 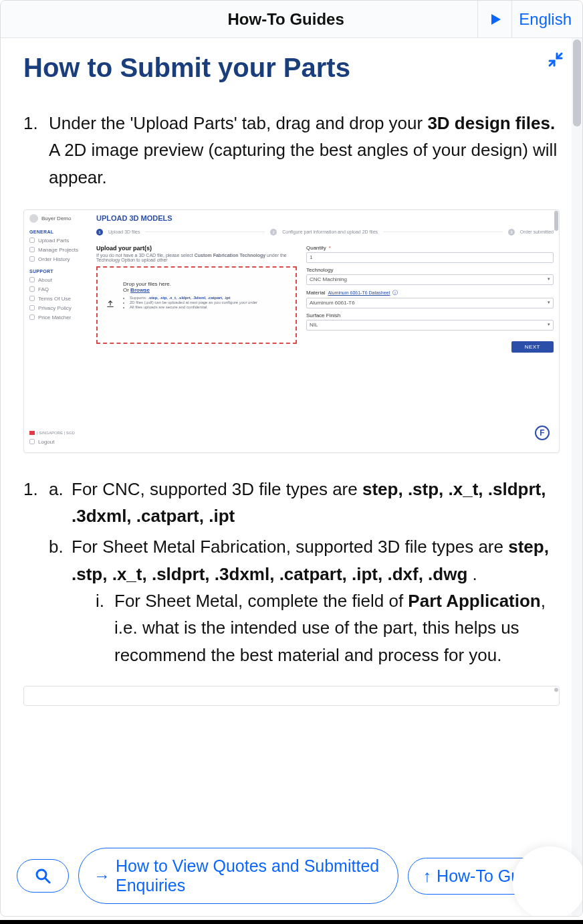 I want to click on step-list: 1. Under the 'Upload Parts' tab, drag an…, so click(x=292, y=150).